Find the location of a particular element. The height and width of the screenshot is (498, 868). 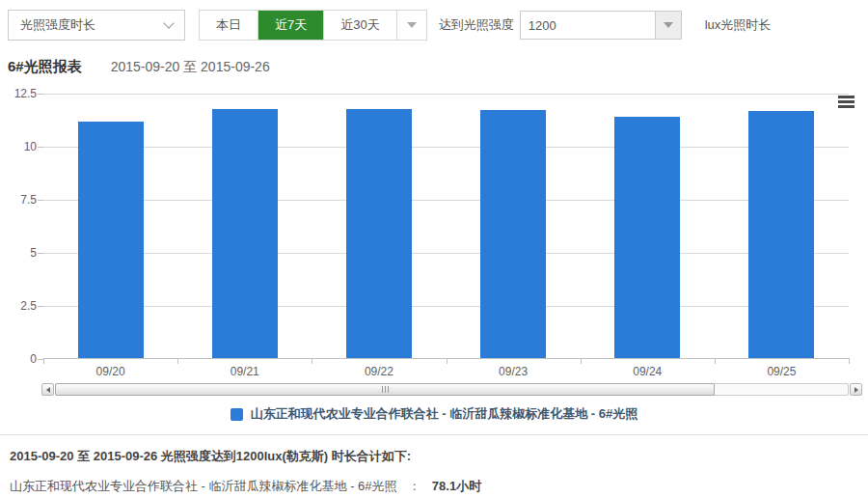

y-axis-label: 12.5 is located at coordinates (18, 94).